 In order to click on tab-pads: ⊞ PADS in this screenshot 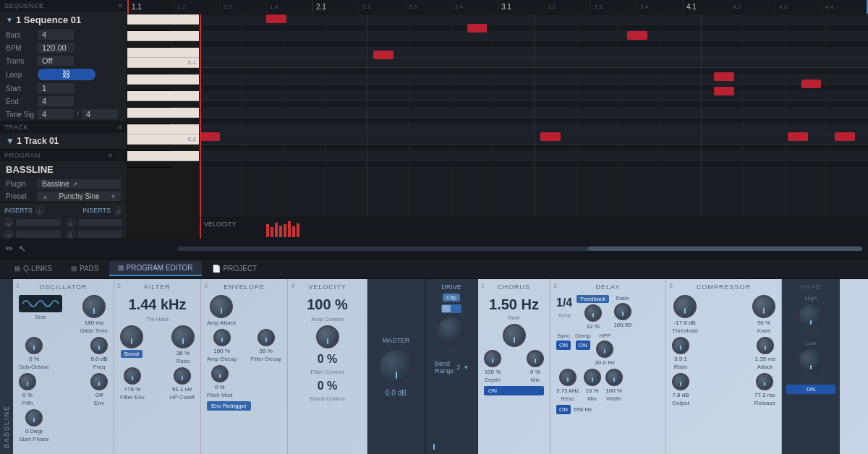, I will do `click(85, 269)`.